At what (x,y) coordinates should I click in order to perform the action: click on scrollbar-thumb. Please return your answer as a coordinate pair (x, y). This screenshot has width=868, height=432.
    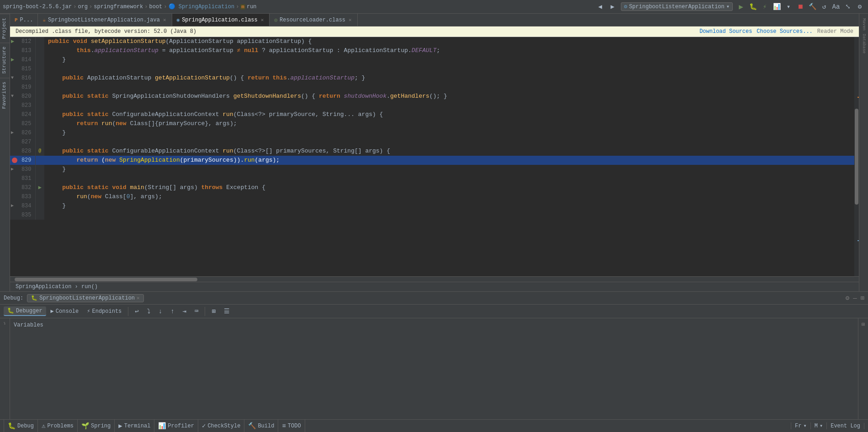
    Looking at the image, I should click on (857, 157).